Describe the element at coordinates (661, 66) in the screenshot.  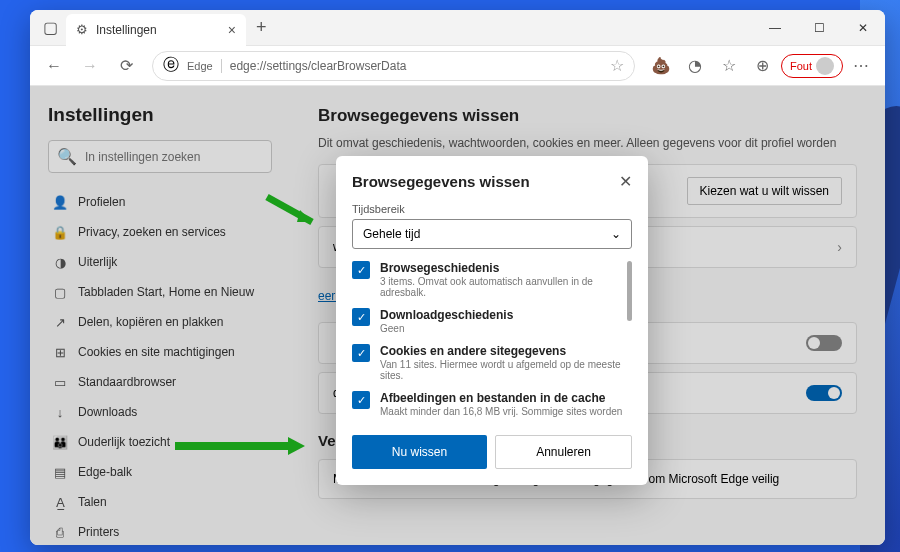
I see `poop-icon: 💩` at that location.